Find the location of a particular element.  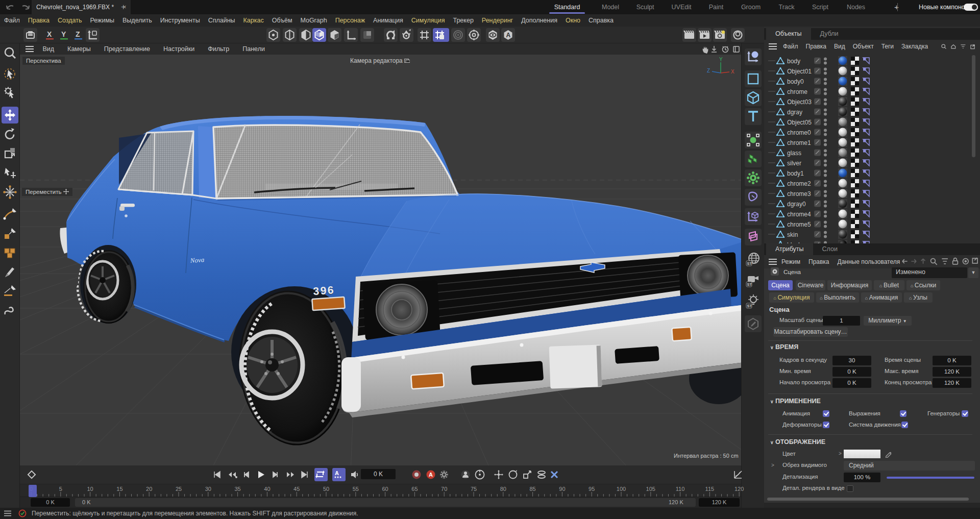

svg-text: Object01 is located at coordinates (799, 71).